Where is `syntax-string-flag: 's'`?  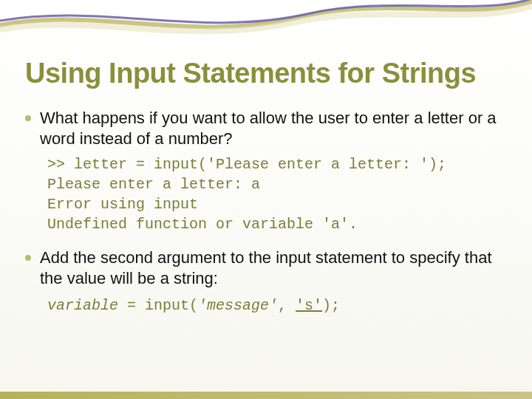 syntax-string-flag: 's' is located at coordinates (309, 306).